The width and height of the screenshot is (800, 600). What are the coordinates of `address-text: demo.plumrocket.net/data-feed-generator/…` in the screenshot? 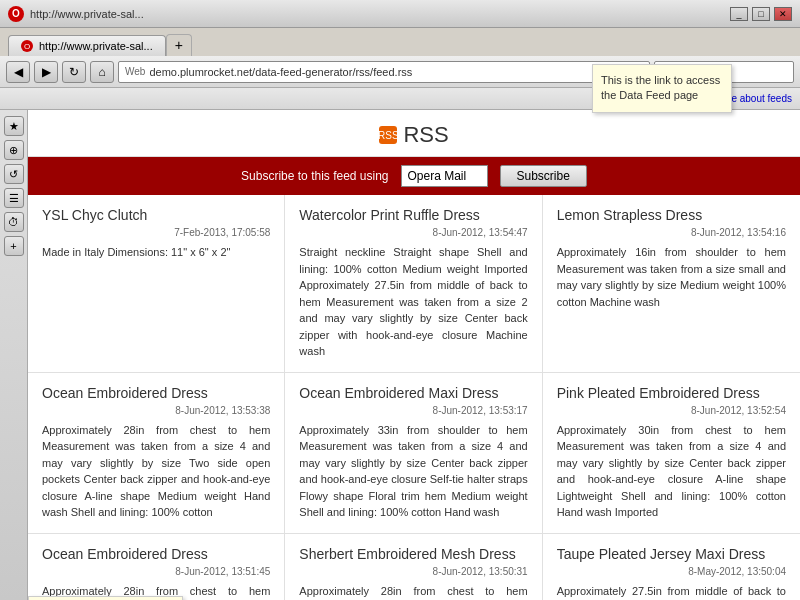 It's located at (396, 72).